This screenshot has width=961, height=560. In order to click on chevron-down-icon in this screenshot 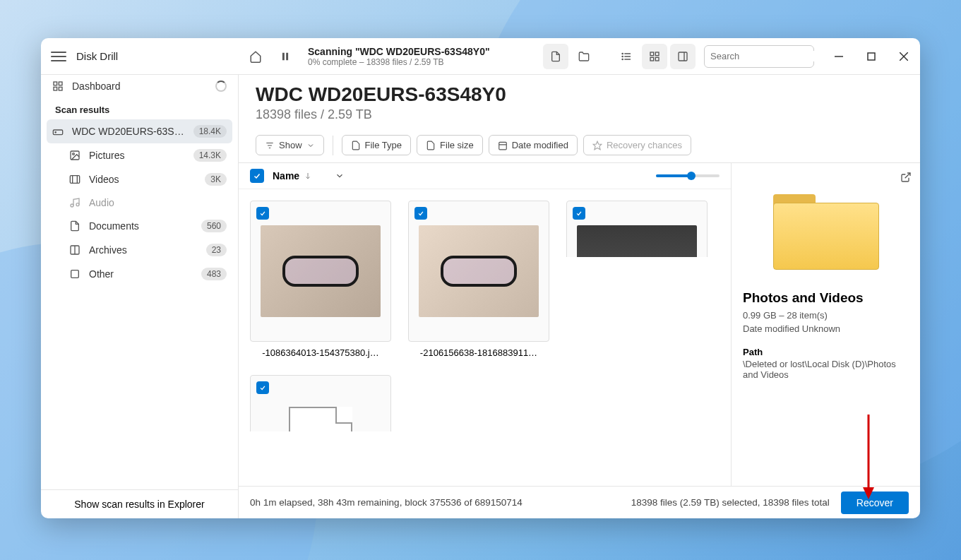, I will do `click(340, 176)`.